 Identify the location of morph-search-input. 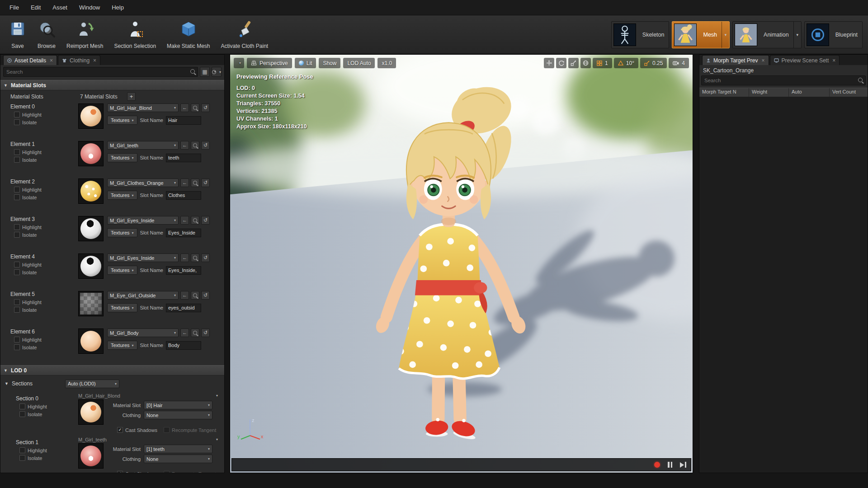
(781, 80).